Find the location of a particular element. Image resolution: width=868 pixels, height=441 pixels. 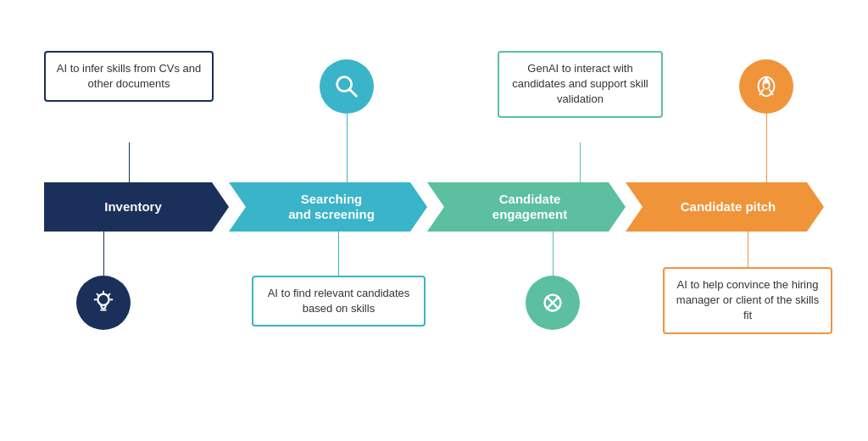

tools-icon is located at coordinates (553, 303).